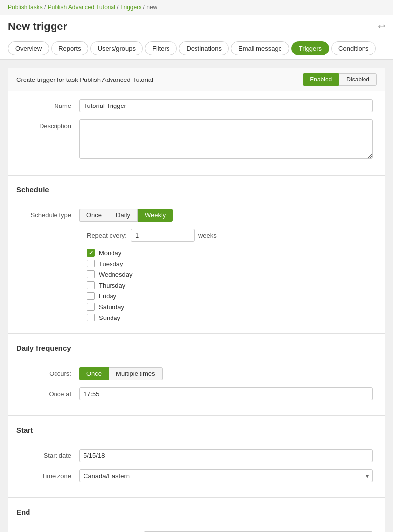  What do you see at coordinates (50, 454) in the screenshot?
I see `start-date-label: Start date` at bounding box center [50, 454].